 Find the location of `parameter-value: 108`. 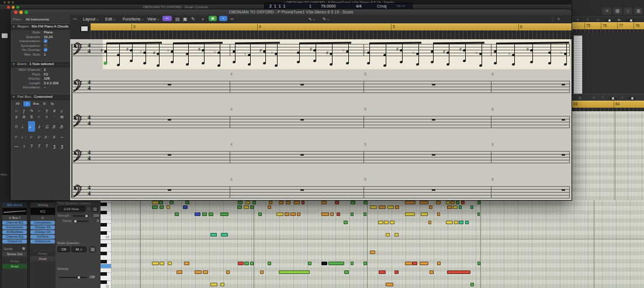

parameter-value: 108 is located at coordinates (47, 78).